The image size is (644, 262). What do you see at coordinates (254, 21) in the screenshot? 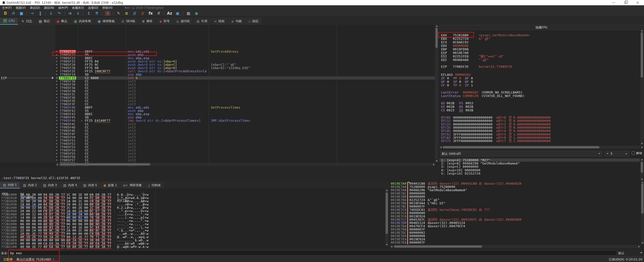
I see `tab-跟踪: ∴跟踪` at bounding box center [254, 21].